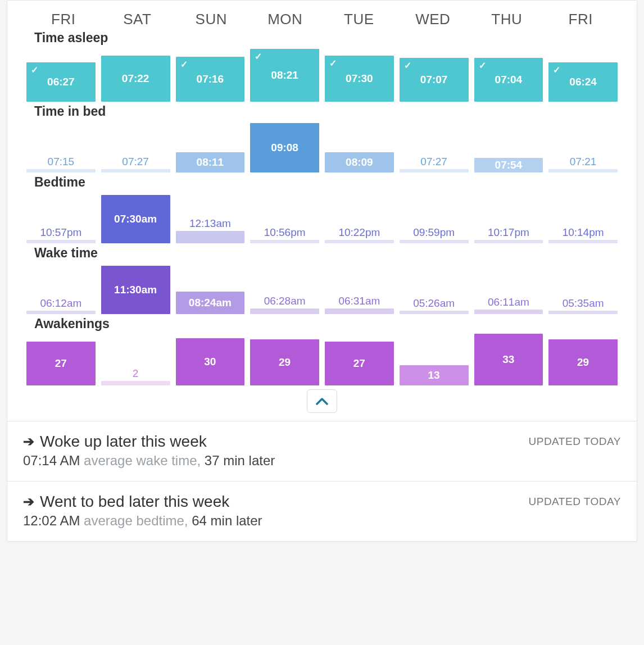  Describe the element at coordinates (61, 233) in the screenshot. I see `bar-value: 10:57pm` at that location.